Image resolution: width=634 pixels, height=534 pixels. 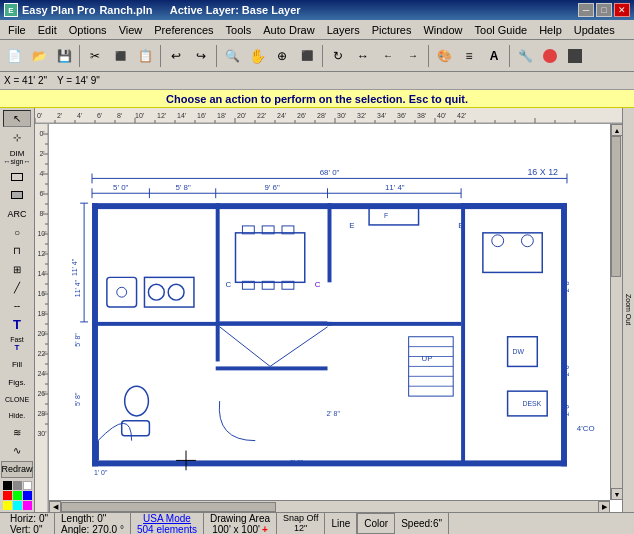 What do you see at coordinates (28, 506) in the screenshot?
I see `color-magenta` at bounding box center [28, 506].